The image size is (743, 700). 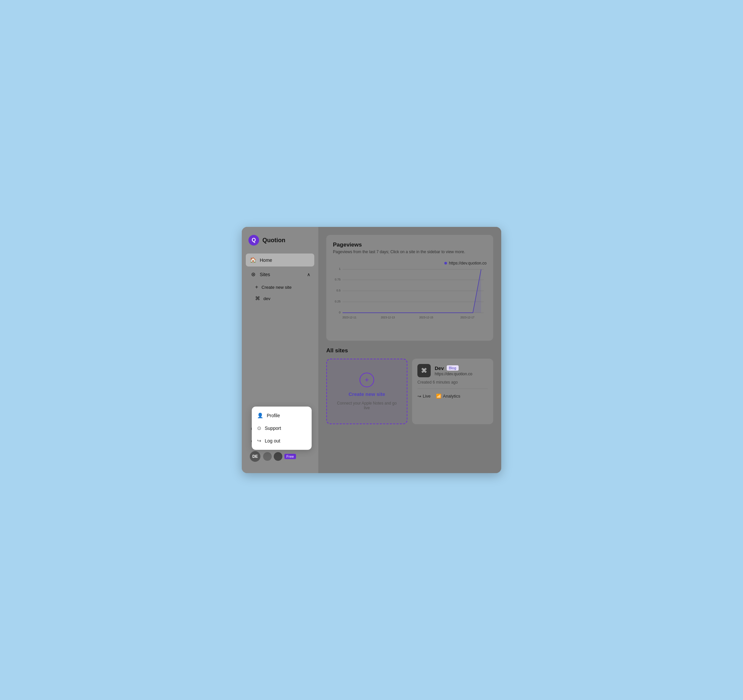 I want to click on main-content: Pageviews Pageviews from the last 7 days…, so click(x=410, y=350).